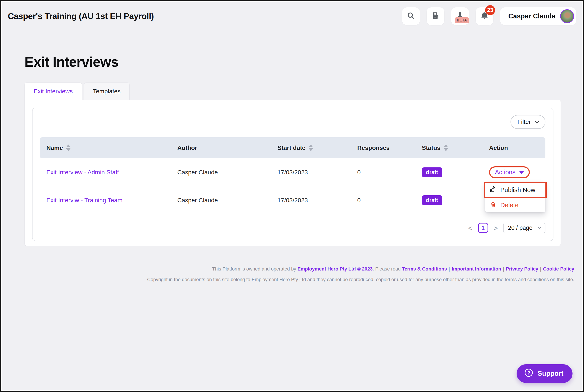 The height and width of the screenshot is (392, 584). What do you see at coordinates (299, 269) in the screenshot?
I see `footer-legal-line: This Platform is owned and operated by E…` at bounding box center [299, 269].